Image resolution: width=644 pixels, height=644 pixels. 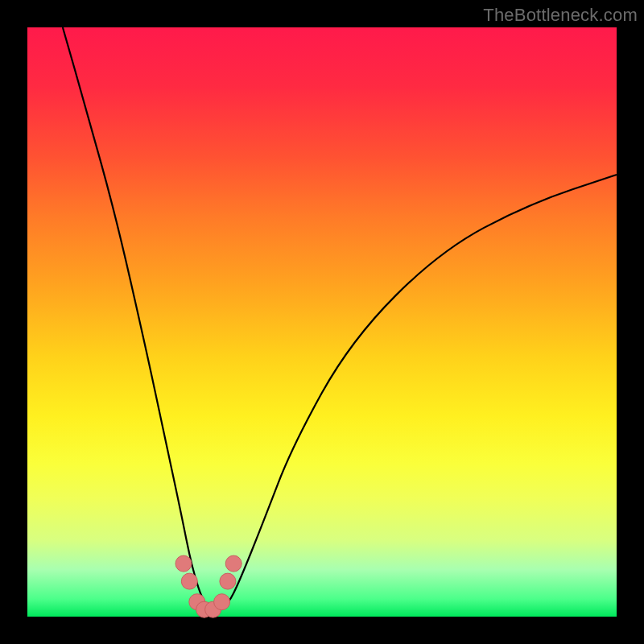 What do you see at coordinates (560, 15) in the screenshot?
I see `watermark-text: TheBottleneck.com` at bounding box center [560, 15].